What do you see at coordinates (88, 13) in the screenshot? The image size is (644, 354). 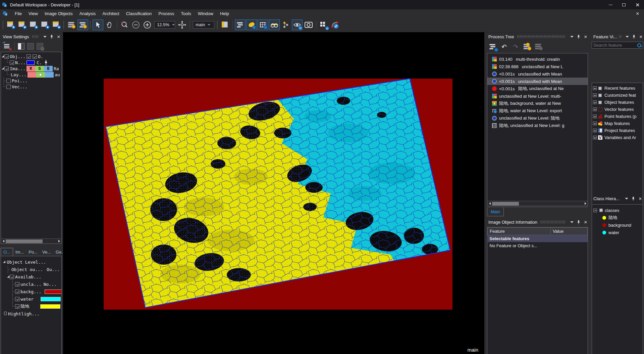 I see `menu-analysis: Analysis` at bounding box center [88, 13].